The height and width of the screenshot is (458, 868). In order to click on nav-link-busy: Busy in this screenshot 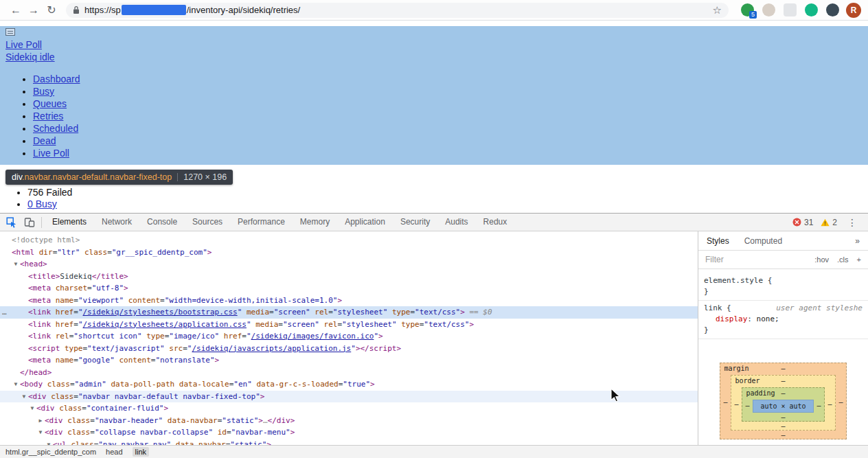, I will do `click(44, 91)`.